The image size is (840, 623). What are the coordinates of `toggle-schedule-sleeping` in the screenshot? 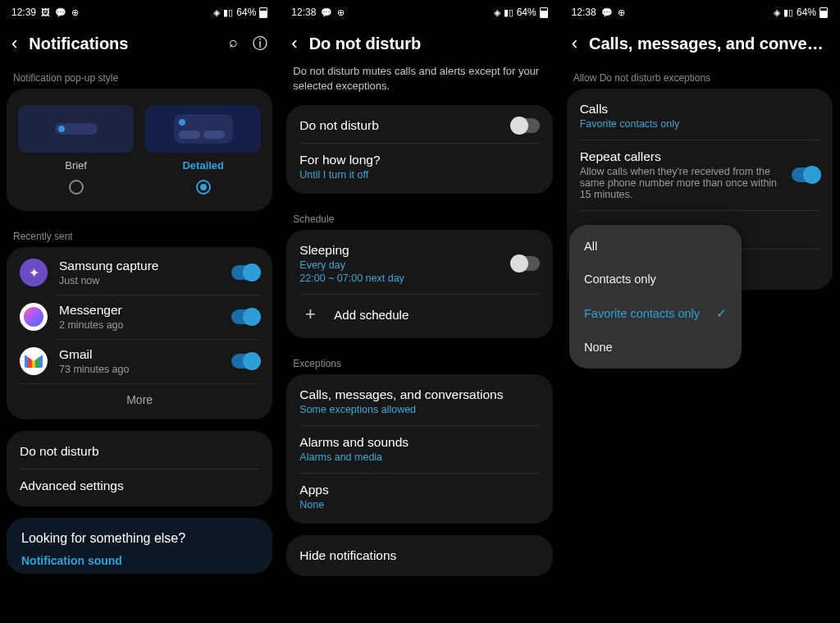 It's located at (526, 263).